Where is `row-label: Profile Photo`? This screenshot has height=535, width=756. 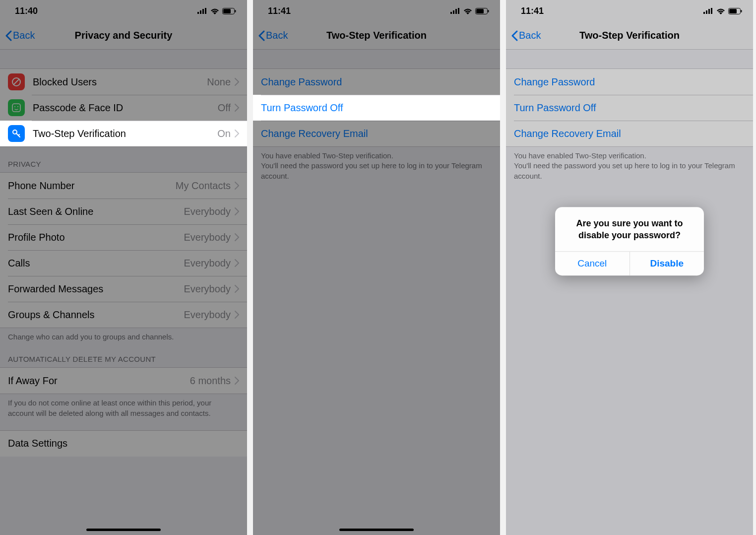 row-label: Profile Photo is located at coordinates (96, 237).